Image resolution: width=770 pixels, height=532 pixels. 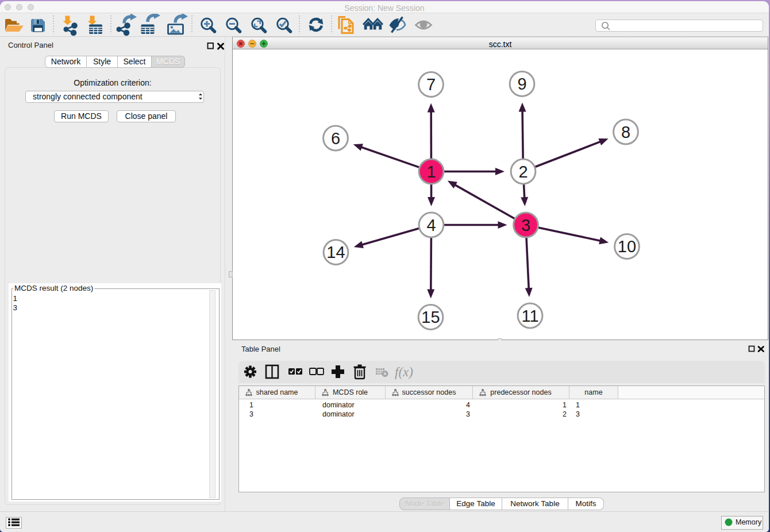 I want to click on svg-text: 4, so click(x=431, y=225).